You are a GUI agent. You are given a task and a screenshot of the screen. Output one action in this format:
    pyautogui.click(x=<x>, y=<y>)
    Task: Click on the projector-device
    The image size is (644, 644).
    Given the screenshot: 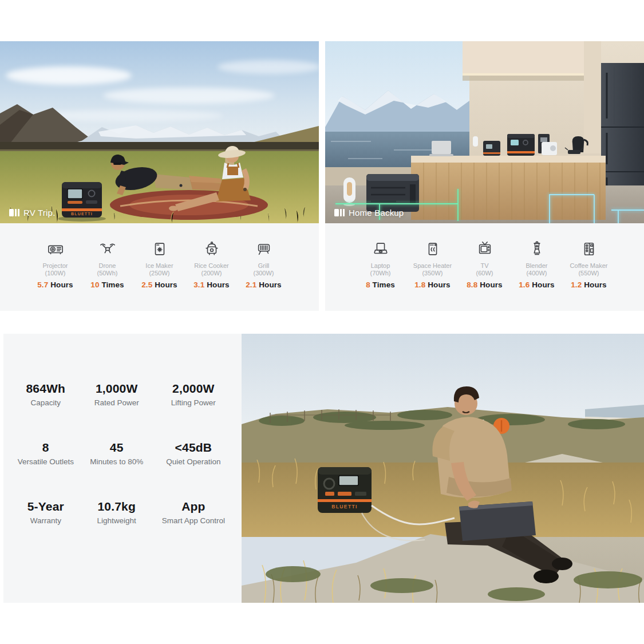 What is the action you would take?
    pyautogui.click(x=550, y=149)
    